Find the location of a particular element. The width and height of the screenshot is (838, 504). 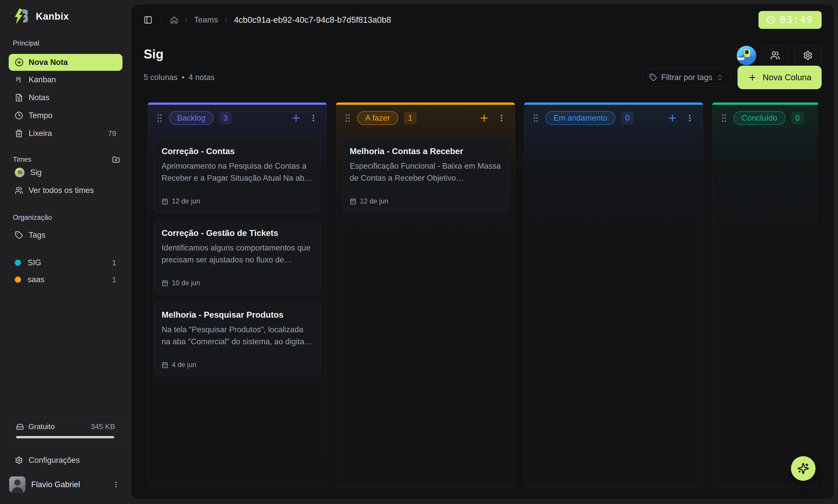

notes-count: 4 notas is located at coordinates (202, 77).